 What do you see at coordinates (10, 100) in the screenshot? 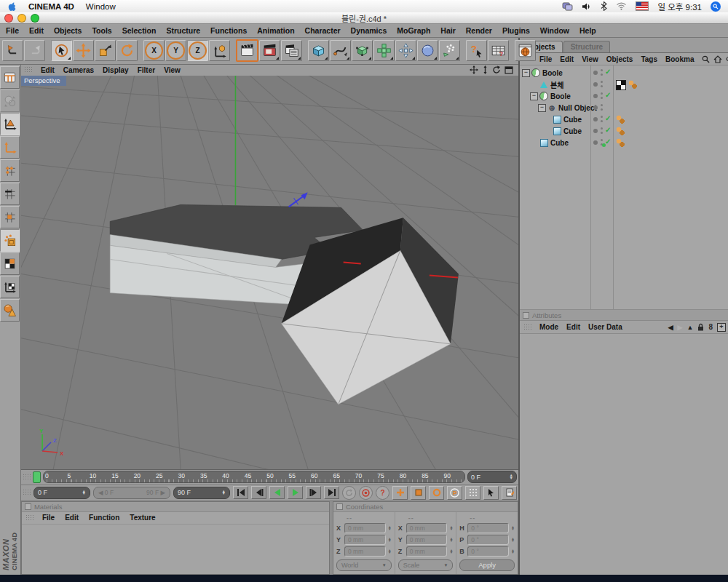
I see `use-deformed-editing-button` at bounding box center [10, 100].